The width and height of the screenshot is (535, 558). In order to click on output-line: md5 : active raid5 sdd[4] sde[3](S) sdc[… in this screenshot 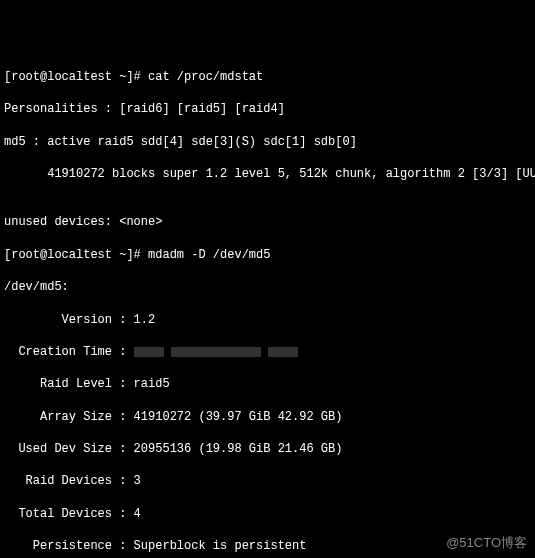, I will do `click(268, 142)`.